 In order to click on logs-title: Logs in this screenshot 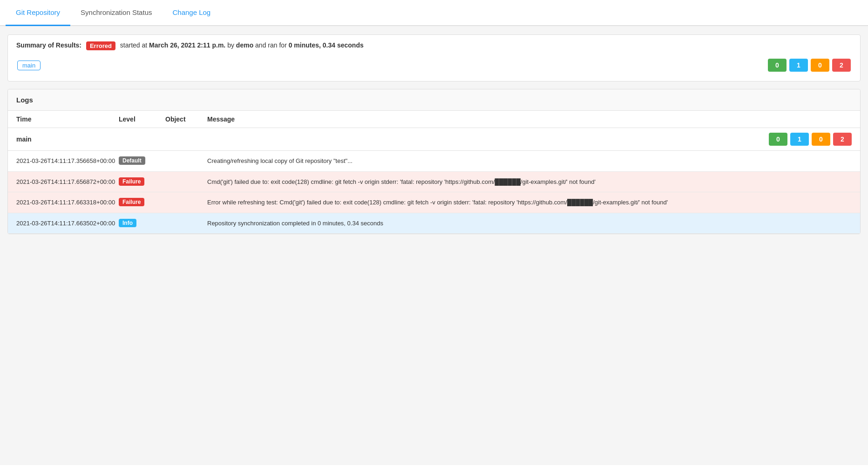, I will do `click(434, 100)`.